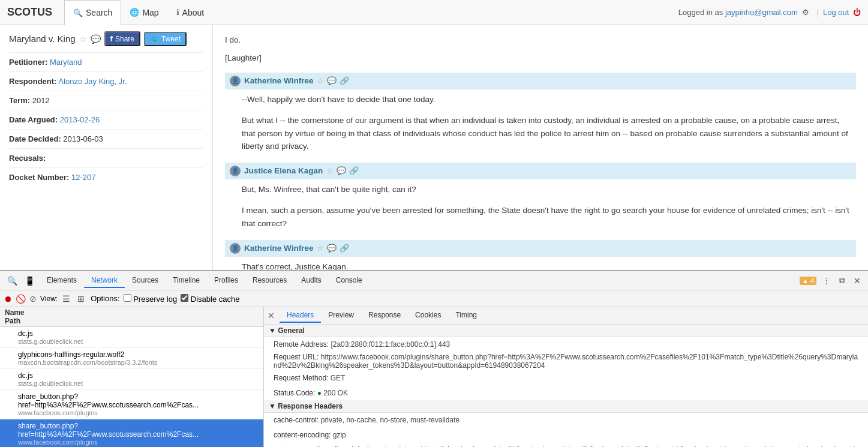 This screenshot has height=447, width=868. What do you see at coordinates (540, 134) in the screenshot?
I see `speech-katherine-1b: But what I -- the cornerstone of our arg…` at bounding box center [540, 134].